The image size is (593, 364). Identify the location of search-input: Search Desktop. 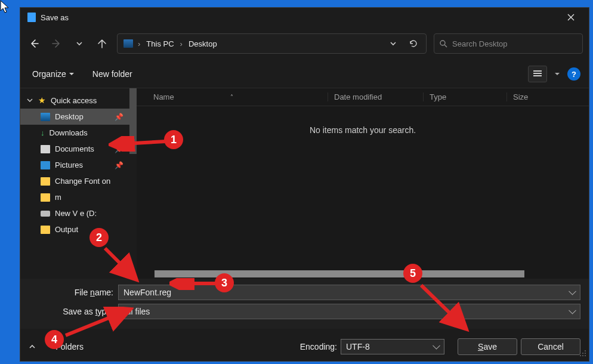
(508, 44).